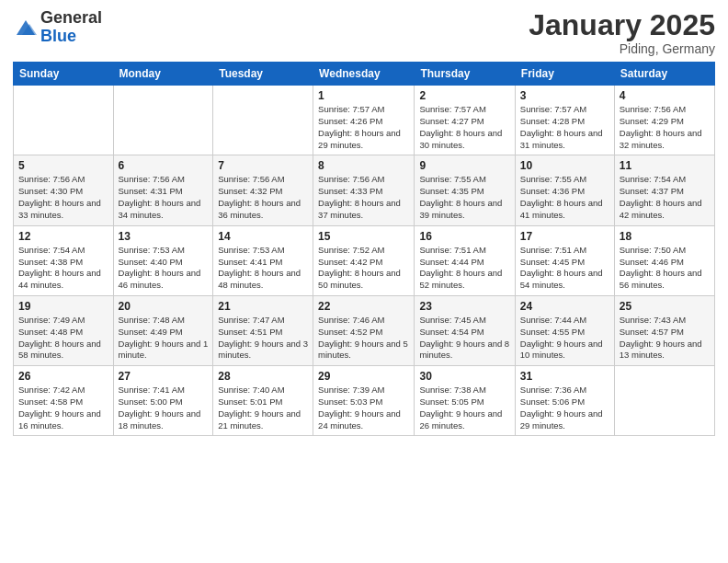  Describe the element at coordinates (263, 339) in the screenshot. I see `day-info: Sunrise: 7:47 AMSunset: 4:51 PMDaylight:…` at that location.